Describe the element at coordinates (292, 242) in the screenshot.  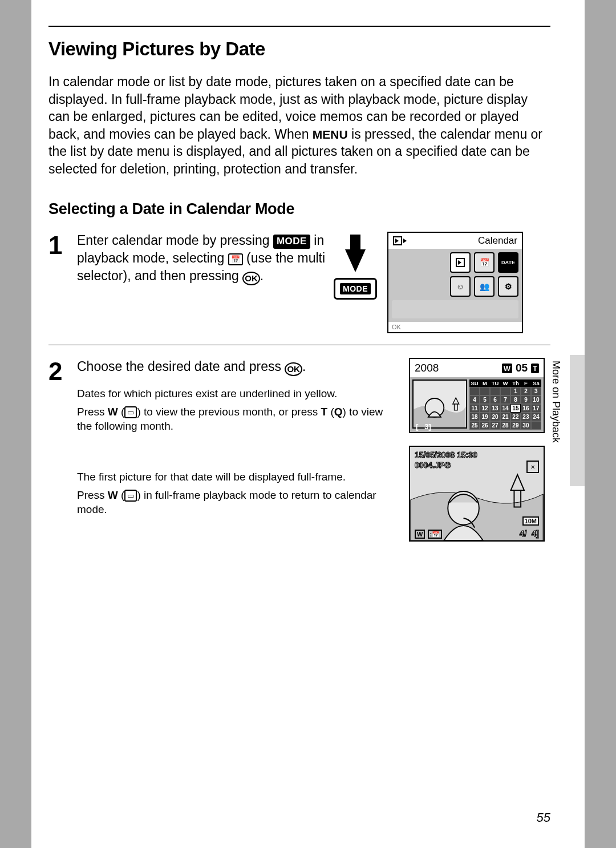
I see `mode-badge: MODE` at that location.